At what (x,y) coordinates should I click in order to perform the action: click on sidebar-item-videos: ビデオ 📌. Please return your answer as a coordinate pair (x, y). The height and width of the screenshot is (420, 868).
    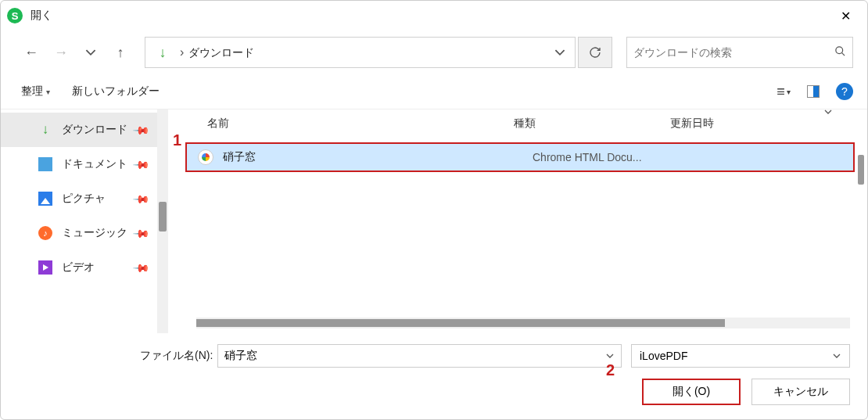
    Looking at the image, I should click on (79, 267).